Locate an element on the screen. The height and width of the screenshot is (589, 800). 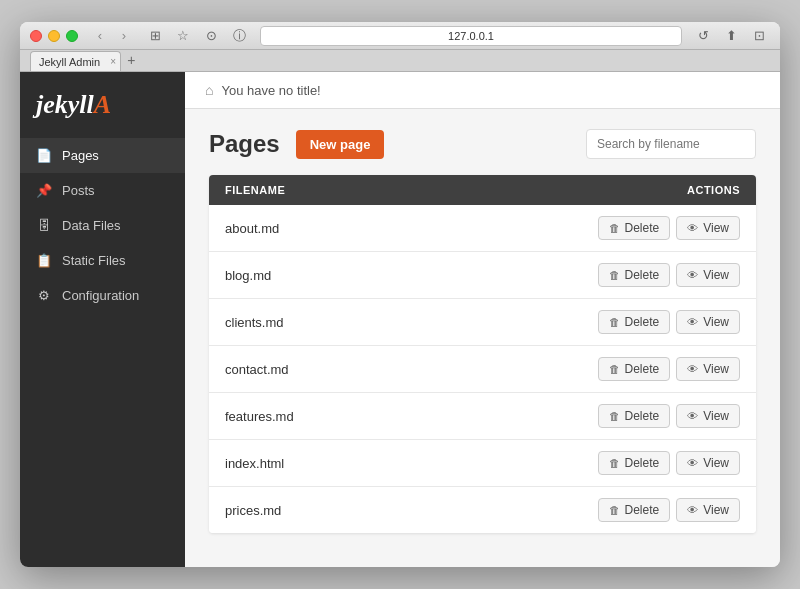
table-row: features.md🗑Delete👁View is located at coordinates (482, 416).